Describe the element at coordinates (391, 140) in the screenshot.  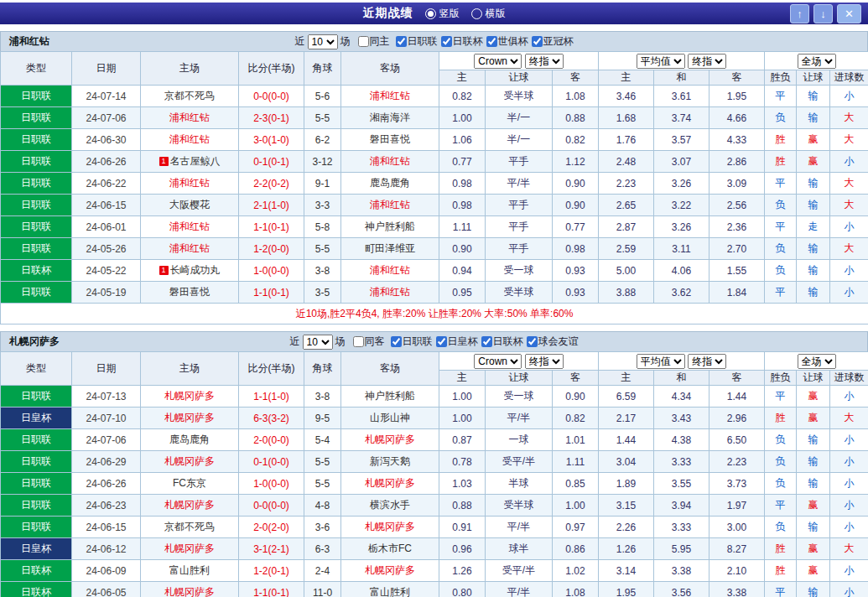
I see `away-cell: 磐田喜悦` at that location.